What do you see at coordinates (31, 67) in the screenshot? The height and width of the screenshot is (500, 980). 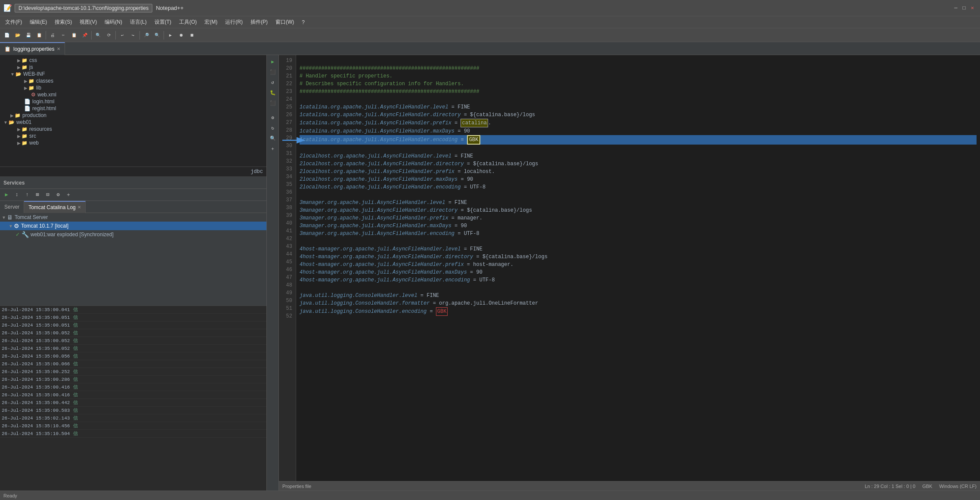 I see `tree-label: js` at bounding box center [31, 67].